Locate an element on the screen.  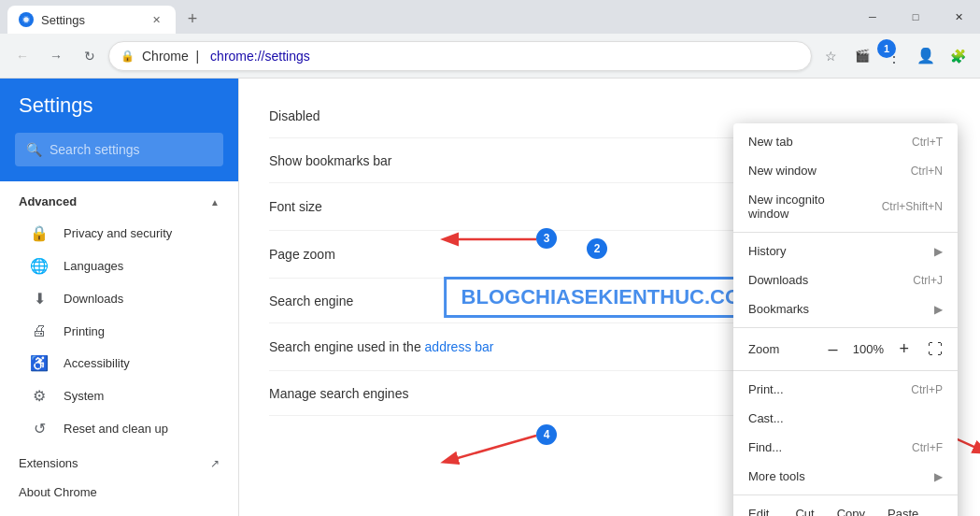
media-button: 🎬 is located at coordinates (862, 56).